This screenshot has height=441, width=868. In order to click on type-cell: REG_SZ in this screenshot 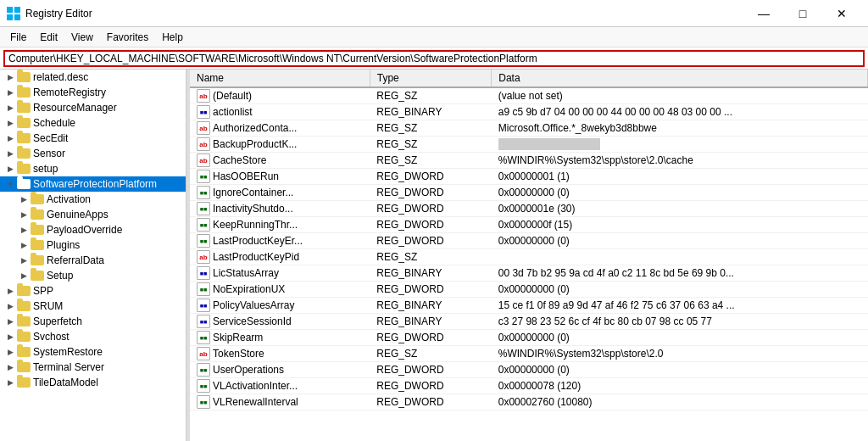, I will do `click(431, 96)`.